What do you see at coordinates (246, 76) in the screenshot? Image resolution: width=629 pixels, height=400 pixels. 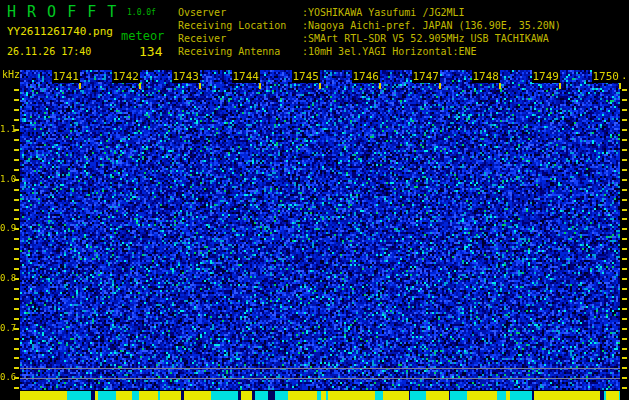 I see `x-tick-label: 1744` at bounding box center [246, 76].